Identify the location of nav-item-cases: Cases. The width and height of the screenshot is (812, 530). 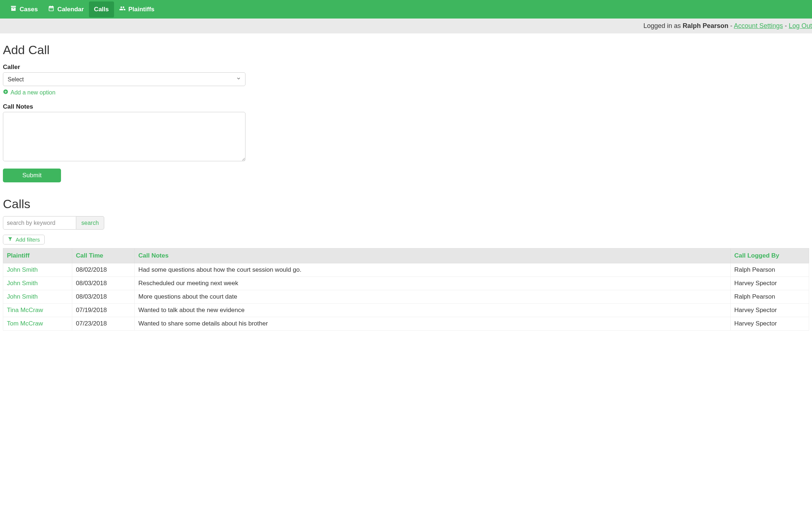
(24, 9).